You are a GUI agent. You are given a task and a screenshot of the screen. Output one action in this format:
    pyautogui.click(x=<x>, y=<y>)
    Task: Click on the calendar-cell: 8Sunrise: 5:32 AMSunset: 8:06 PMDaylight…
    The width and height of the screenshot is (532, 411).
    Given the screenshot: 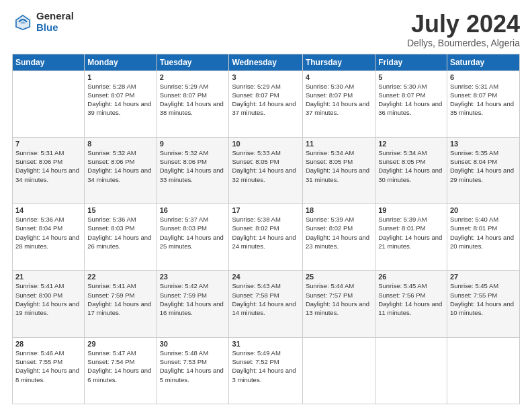 What is the action you would take?
    pyautogui.click(x=121, y=171)
    